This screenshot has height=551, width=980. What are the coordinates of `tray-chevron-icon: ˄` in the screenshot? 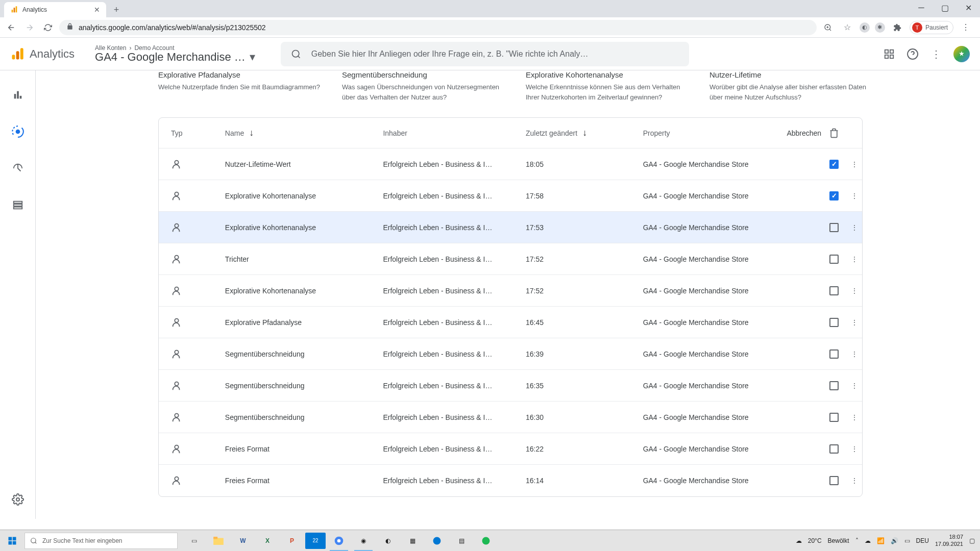 It's located at (857, 541).